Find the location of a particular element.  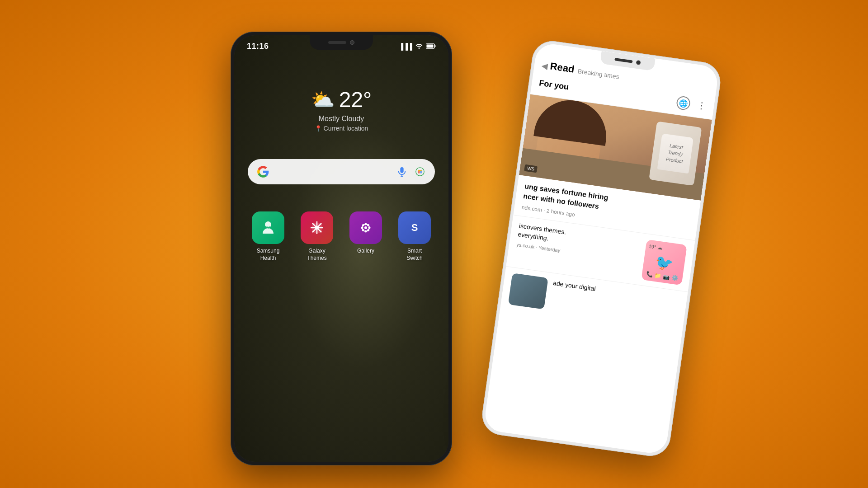

globe-icon: 🌐 is located at coordinates (684, 103).